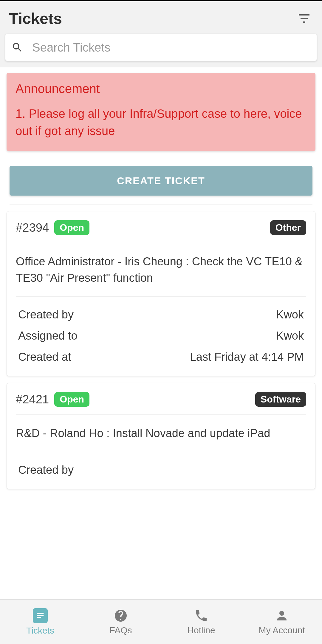 Image resolution: width=322 pixels, height=644 pixels. Describe the element at coordinates (120, 630) in the screenshot. I see `nav-label: FAQs` at that location.